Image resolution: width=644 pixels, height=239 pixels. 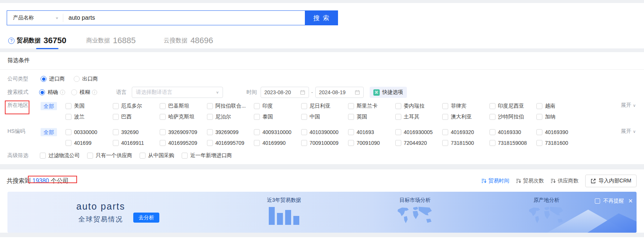 I want to click on tab-cloud-search-data: 云搜数据 48696, so click(x=187, y=41).